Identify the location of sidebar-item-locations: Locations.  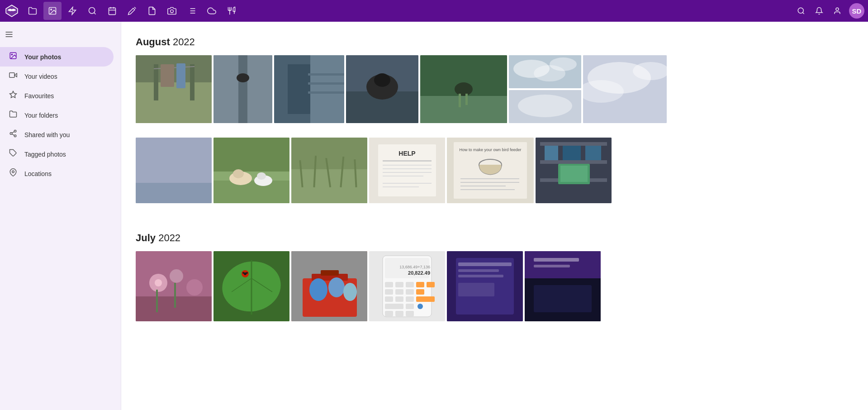
(57, 174).